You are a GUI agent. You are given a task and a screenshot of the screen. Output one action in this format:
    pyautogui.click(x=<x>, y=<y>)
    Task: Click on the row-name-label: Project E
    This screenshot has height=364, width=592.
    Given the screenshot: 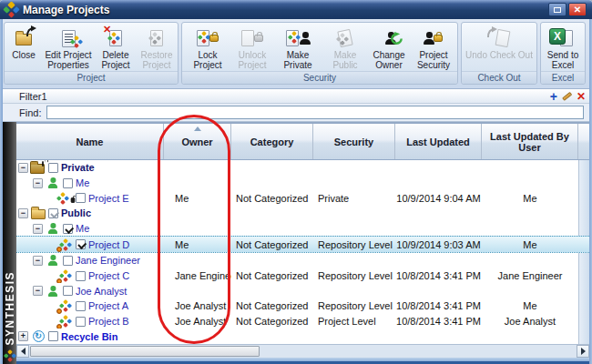 What is the action you would take?
    pyautogui.click(x=109, y=198)
    